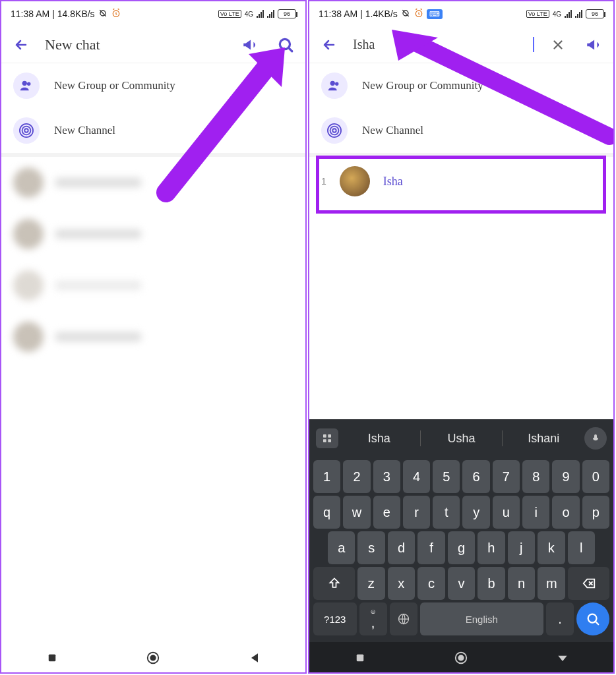  Describe the element at coordinates (476, 477) in the screenshot. I see `key-6: 6` at that location.